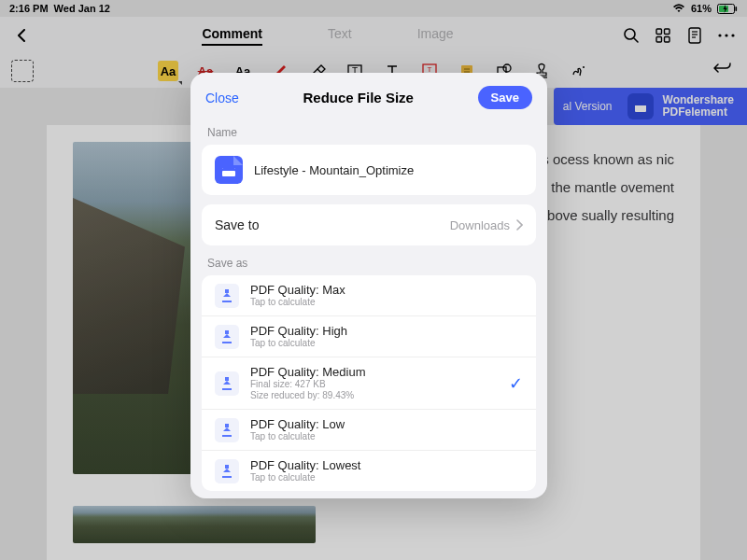 The image size is (747, 560). I want to click on save-to-row: Save to Downloads, so click(369, 225).